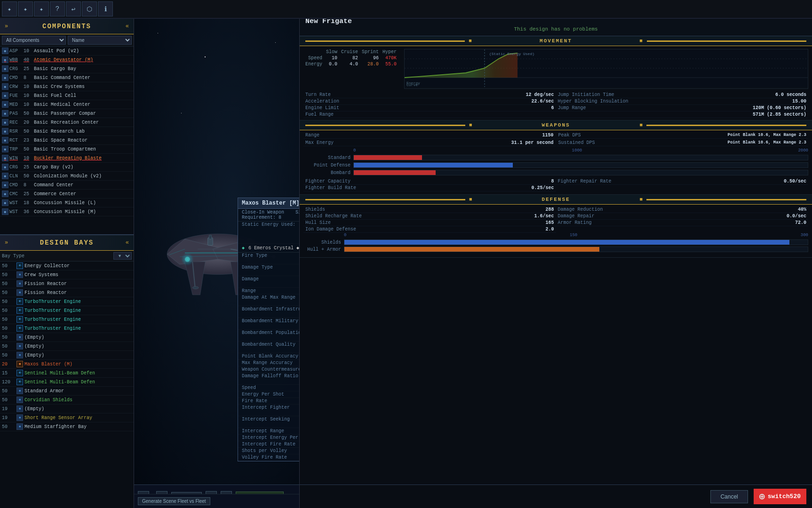 The width and height of the screenshot is (812, 508). Describe the element at coordinates (41, 9) in the screenshot. I see `toolbar-btn-tool: ✦` at that location.